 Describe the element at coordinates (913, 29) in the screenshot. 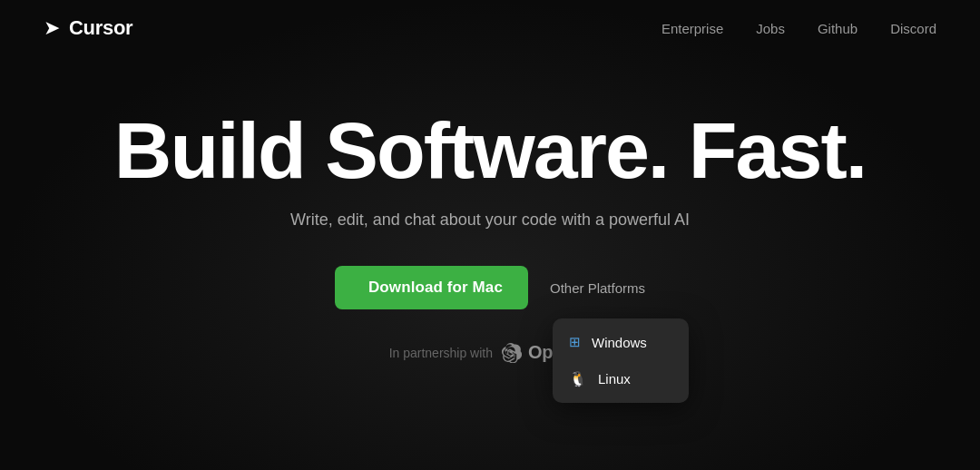

I see `nav-discord: Discord` at that location.